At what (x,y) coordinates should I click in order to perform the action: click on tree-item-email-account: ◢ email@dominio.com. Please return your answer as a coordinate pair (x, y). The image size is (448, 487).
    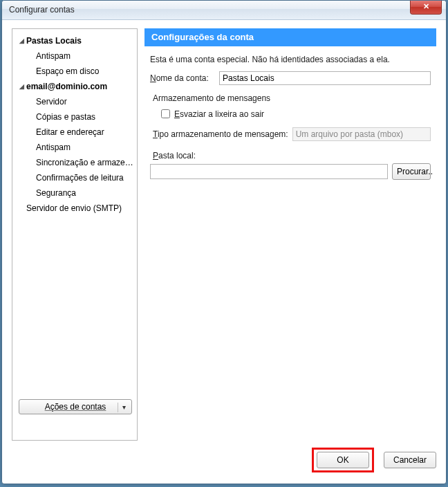
    Looking at the image, I should click on (75, 86).